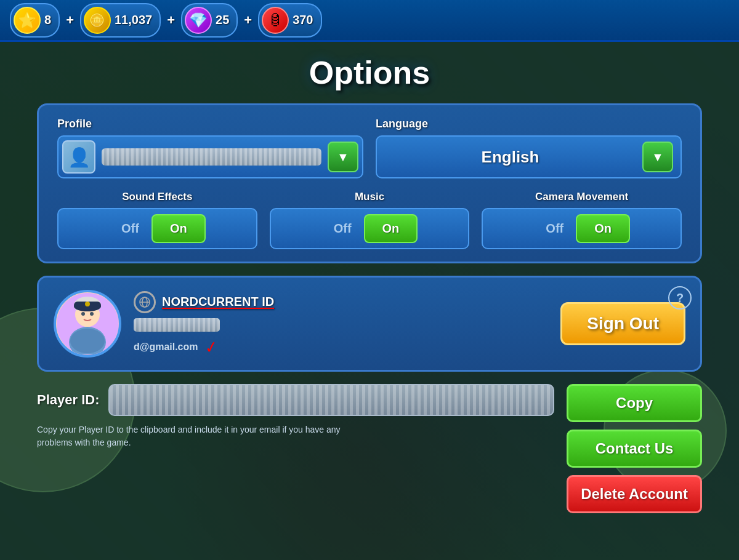 This screenshot has width=739, height=560. Describe the element at coordinates (70, 20) in the screenshot. I see `star-plus: +` at that location.